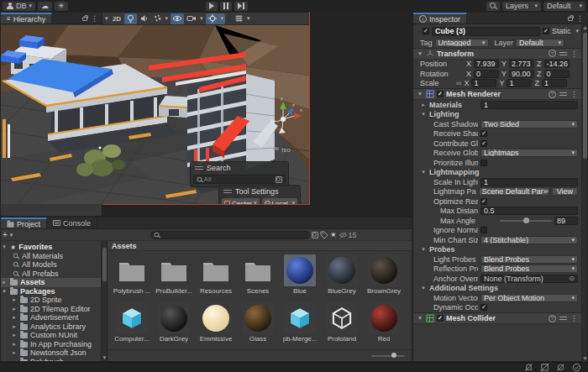 This screenshot has height=372, width=588. I want to click on rotation-z-field: 0, so click(557, 74).